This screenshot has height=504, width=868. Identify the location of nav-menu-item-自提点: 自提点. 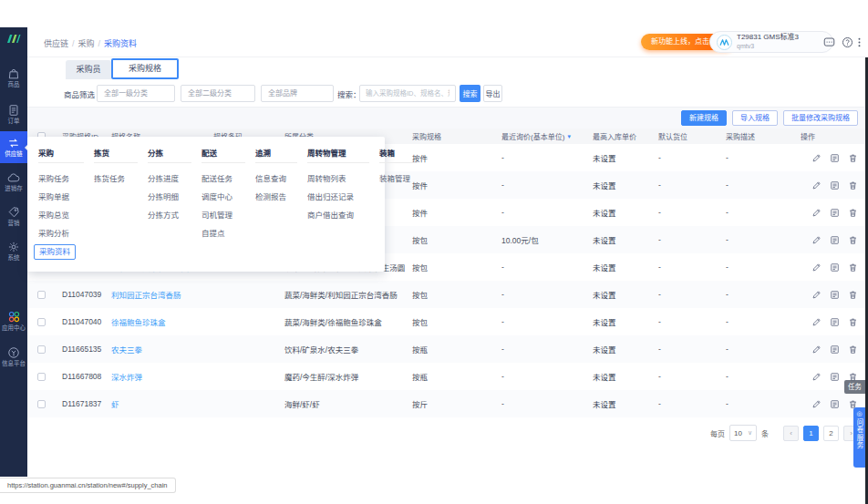
(223, 233).